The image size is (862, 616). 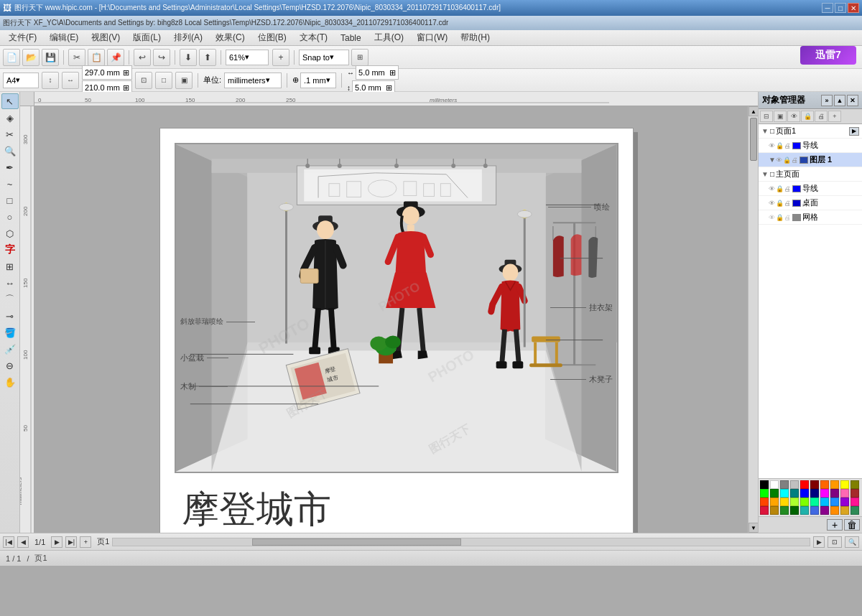 I want to click on menu-item-v: 视图(V), so click(x=106, y=37).